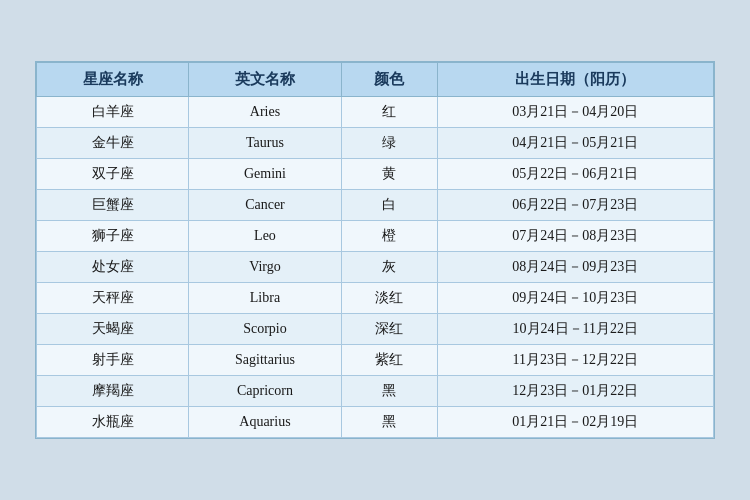 This screenshot has width=750, height=500. What do you see at coordinates (376, 112) in the screenshot?
I see `table-row: 白羊座Aries红03月21日－04月20日` at bounding box center [376, 112].